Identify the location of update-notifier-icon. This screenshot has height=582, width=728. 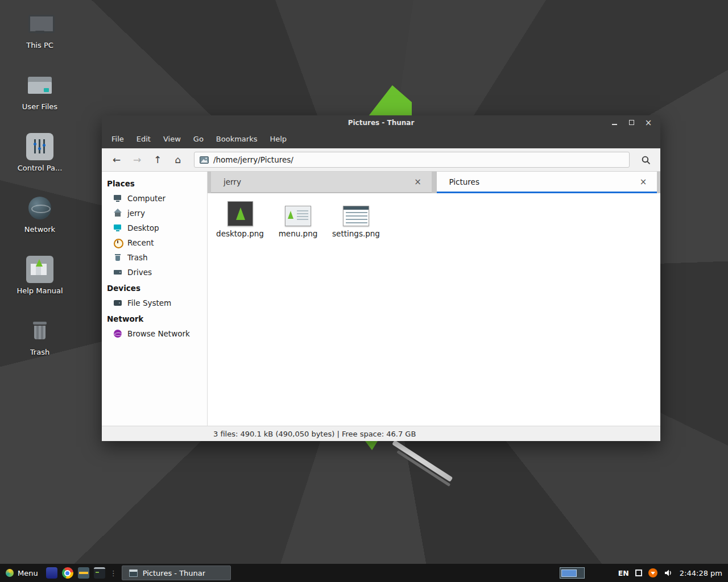
(653, 573).